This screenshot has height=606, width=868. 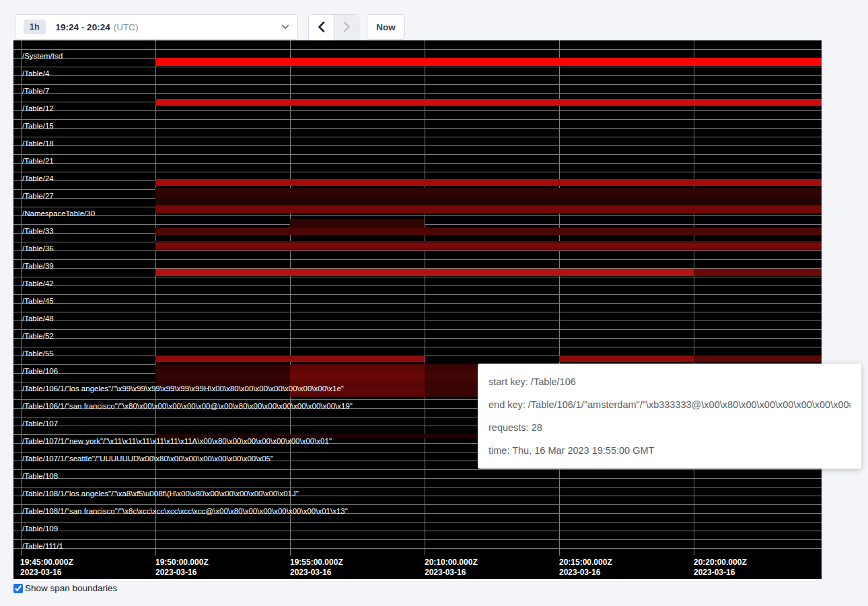 What do you see at coordinates (40, 424) in the screenshot?
I see `row-key-label: /Table/107` at bounding box center [40, 424].